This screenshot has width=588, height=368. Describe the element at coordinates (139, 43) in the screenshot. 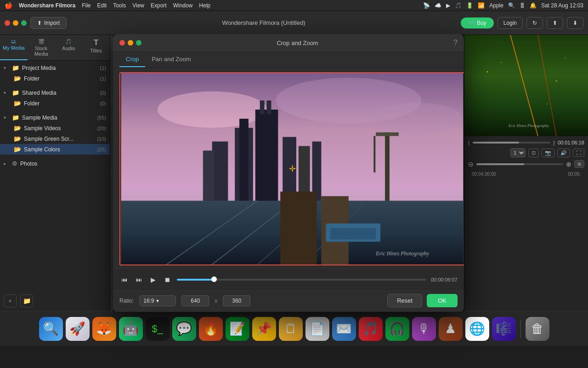

I see `modal-maximize-btn` at that location.